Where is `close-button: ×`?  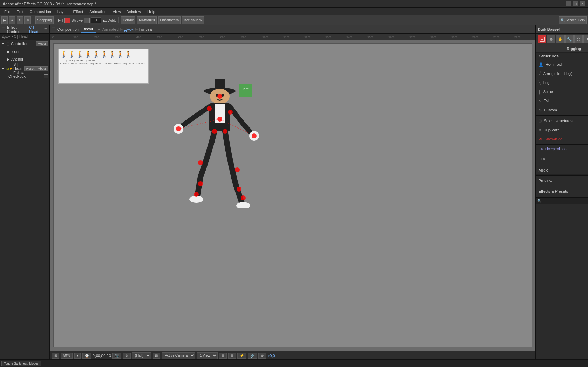 close-button: × is located at coordinates (583, 4).